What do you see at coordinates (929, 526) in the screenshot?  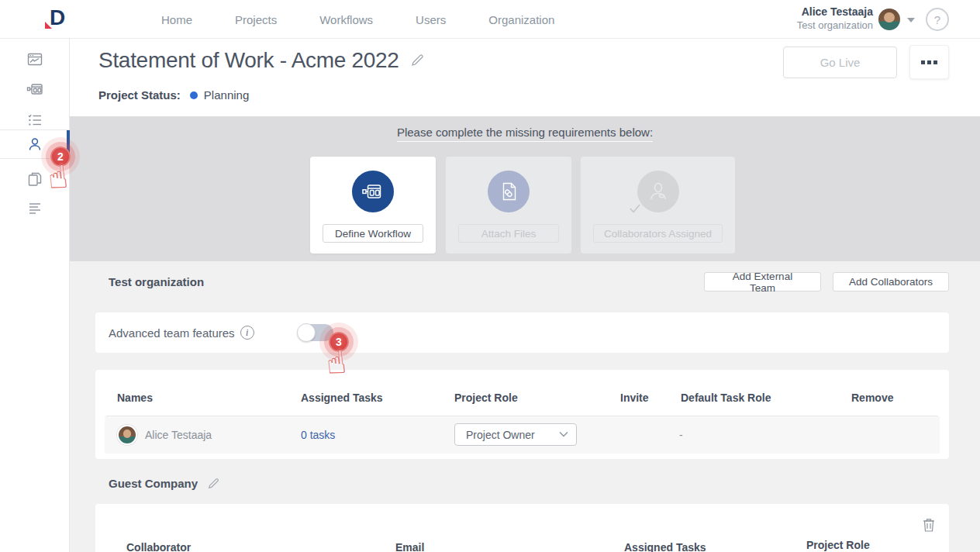 I see `delete-guest-company-button` at bounding box center [929, 526].